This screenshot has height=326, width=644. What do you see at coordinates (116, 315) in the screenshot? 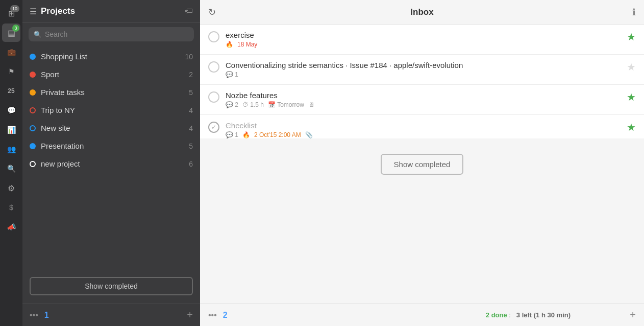
I see `sidebar-page-number: 1` at bounding box center [116, 315].